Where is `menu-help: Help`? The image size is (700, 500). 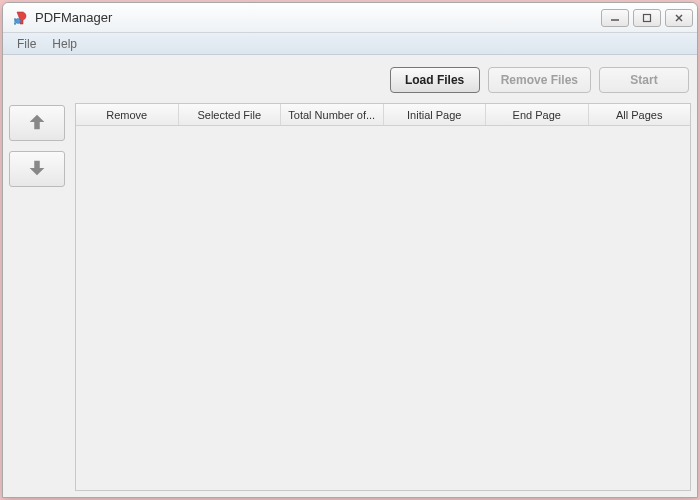 menu-help: Help is located at coordinates (64, 44).